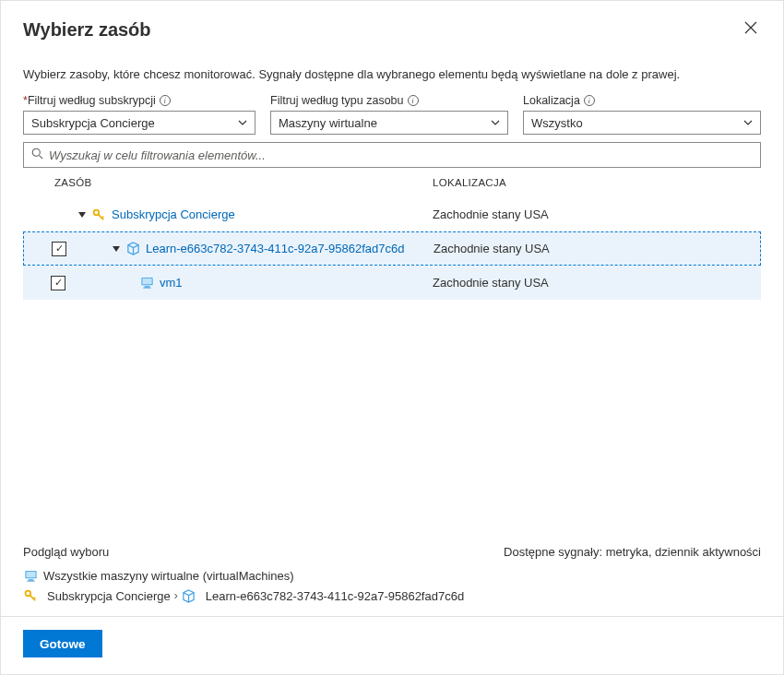 This screenshot has height=675, width=784. I want to click on panel-title: Wybierz zasób, so click(87, 30).